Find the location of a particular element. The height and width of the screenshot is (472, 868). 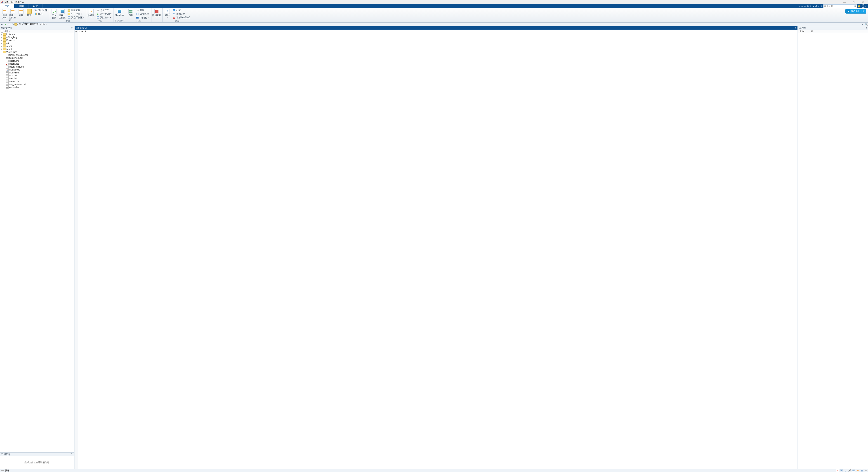

ime-emoji-icon: ☻ is located at coordinates (858, 470).